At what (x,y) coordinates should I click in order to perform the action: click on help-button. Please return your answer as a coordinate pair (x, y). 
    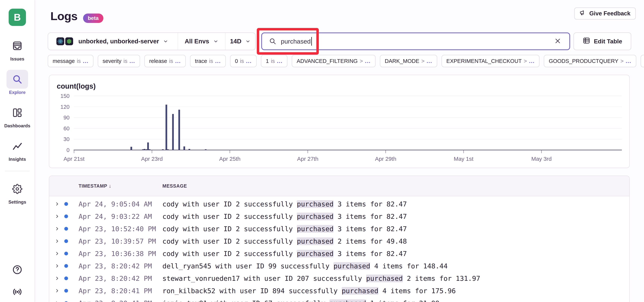
    Looking at the image, I should click on (17, 270).